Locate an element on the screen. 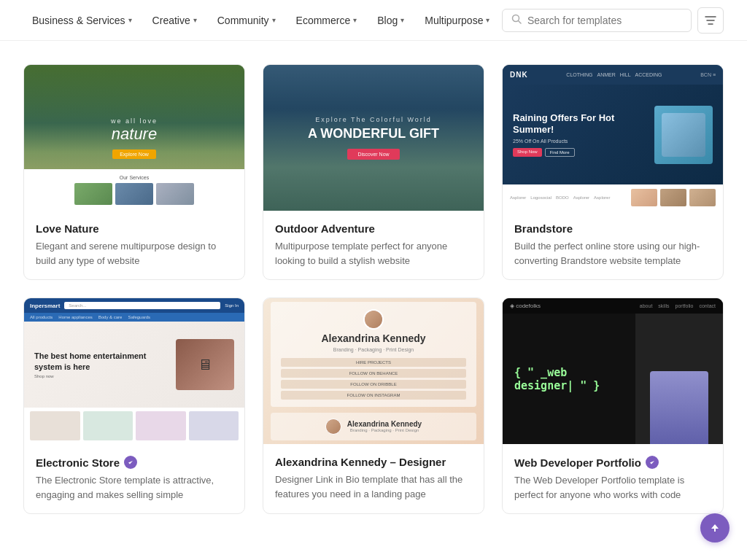  preview-designer-bio-bottom: Alexandrina Kennedy Branding · Packaging… is located at coordinates (374, 427).